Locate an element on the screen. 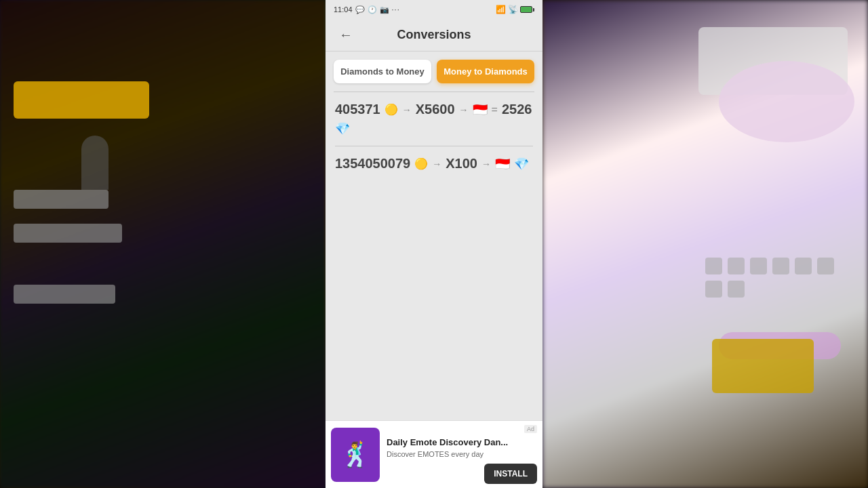  arrow2-icon-1: → is located at coordinates (464, 110).